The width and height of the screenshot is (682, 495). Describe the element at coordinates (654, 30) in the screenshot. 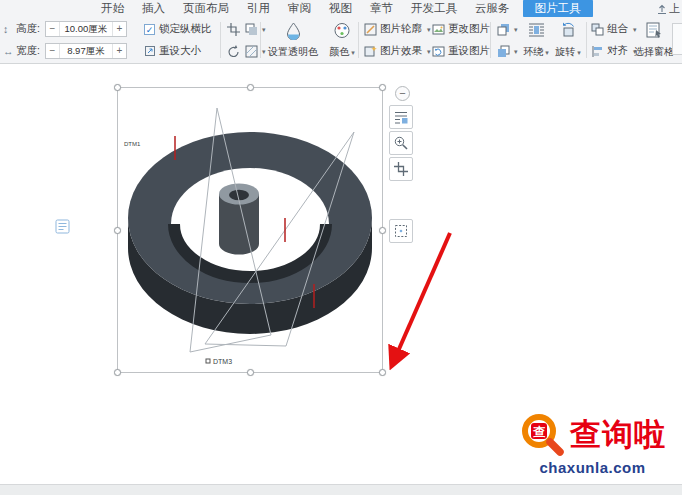

I see `selection-pane-icon` at that location.